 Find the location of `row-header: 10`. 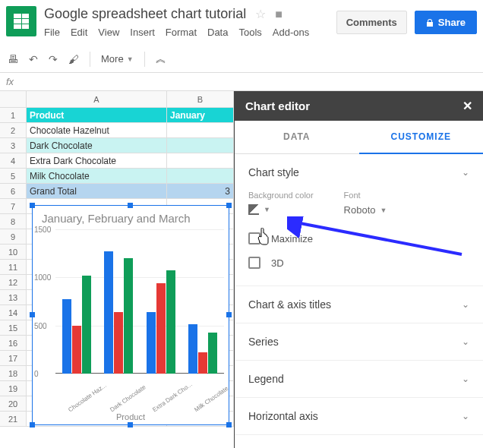

row-header: 10 is located at coordinates (14, 252).